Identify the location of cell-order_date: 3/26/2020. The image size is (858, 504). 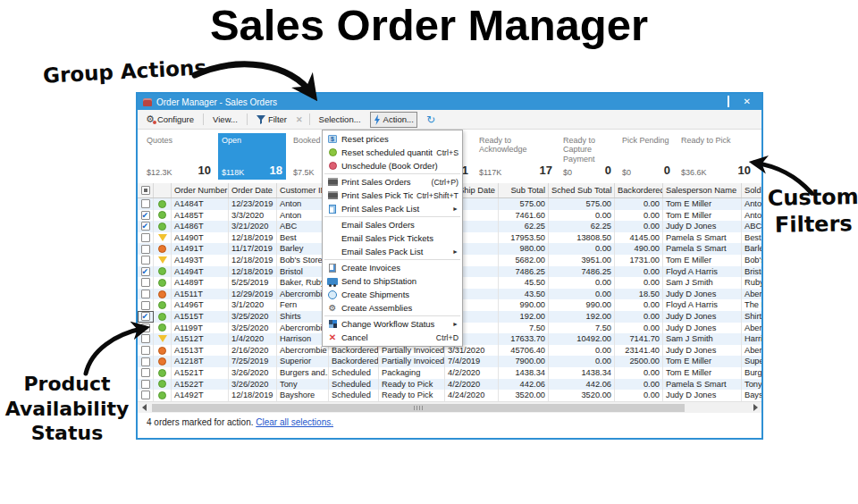
(253, 384).